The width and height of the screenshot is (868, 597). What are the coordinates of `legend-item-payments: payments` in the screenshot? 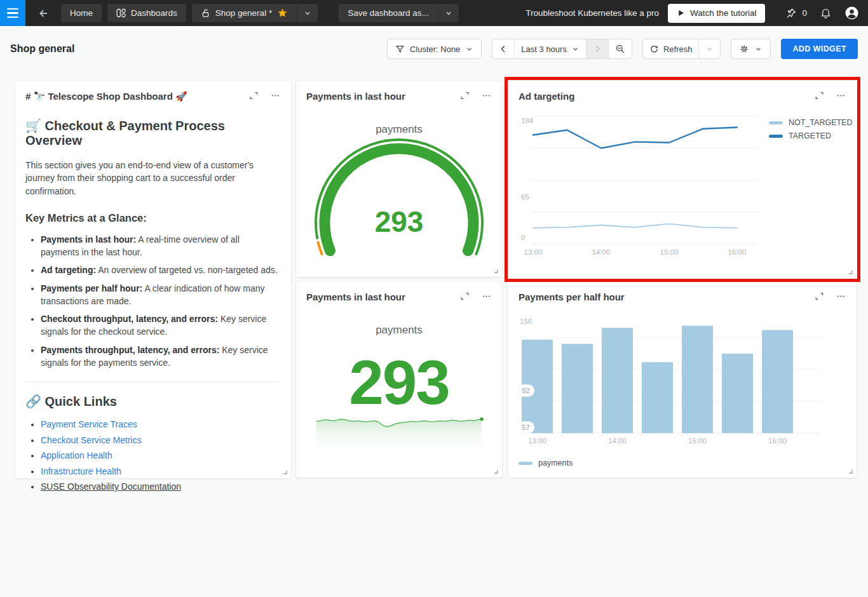 It's located at (545, 463).